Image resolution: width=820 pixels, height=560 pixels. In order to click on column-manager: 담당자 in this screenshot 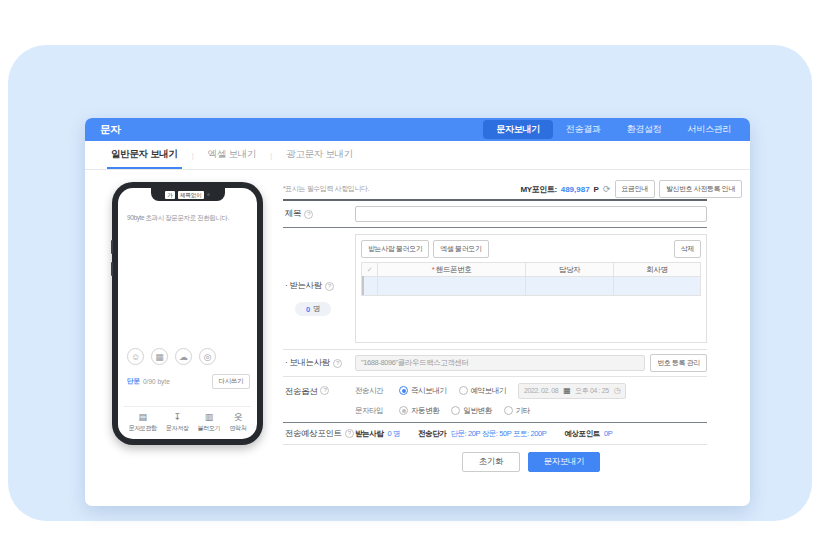, I will do `click(570, 270)`.